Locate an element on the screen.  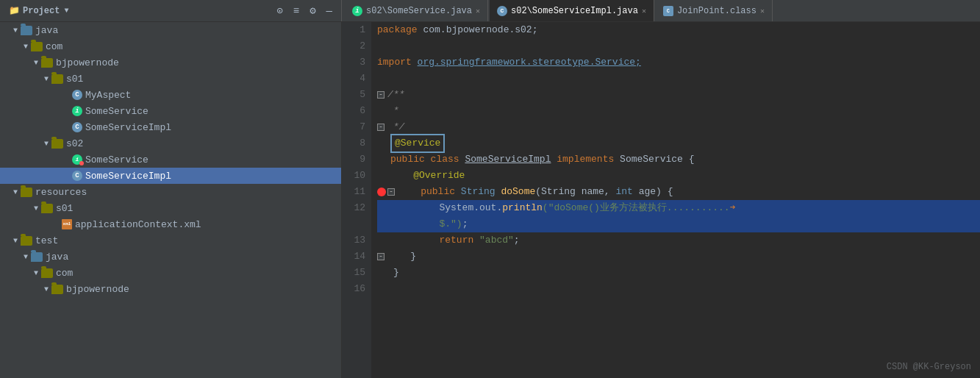
tab-joinpoint-class: C JoinPoint.class ✕ is located at coordinates (715, 10).